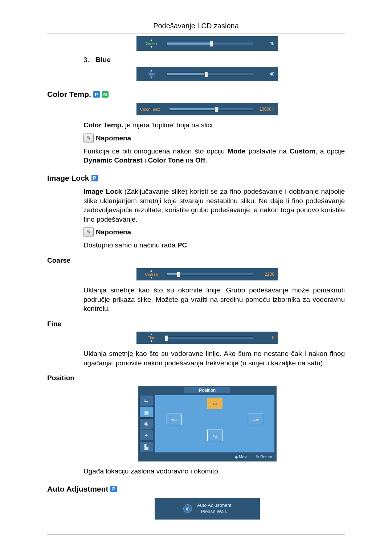  I want to click on ct-note-b1: Mode, so click(237, 151).